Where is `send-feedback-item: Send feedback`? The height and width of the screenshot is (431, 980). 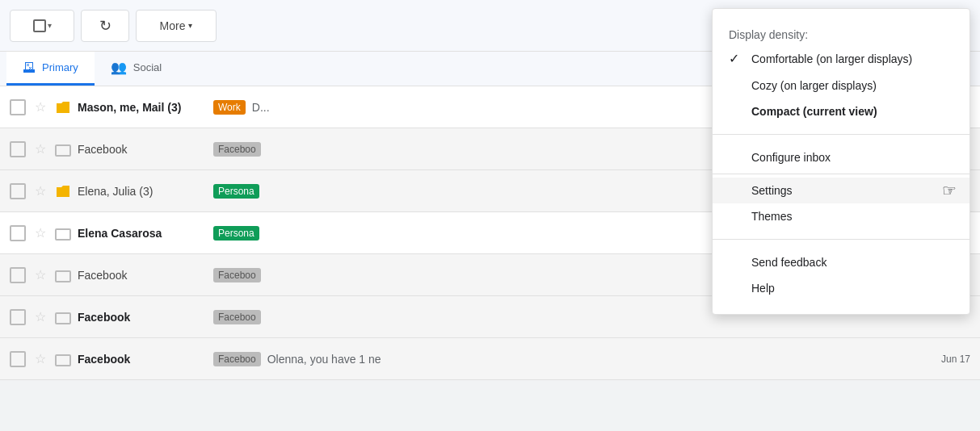
send-feedback-item: Send feedback is located at coordinates (841, 262).